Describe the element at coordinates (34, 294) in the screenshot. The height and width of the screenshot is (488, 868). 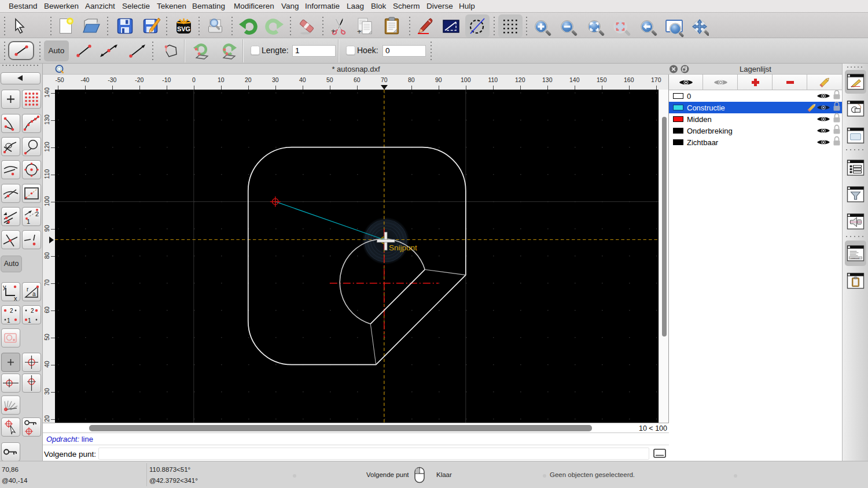
I see `svg-text: a` at that location.